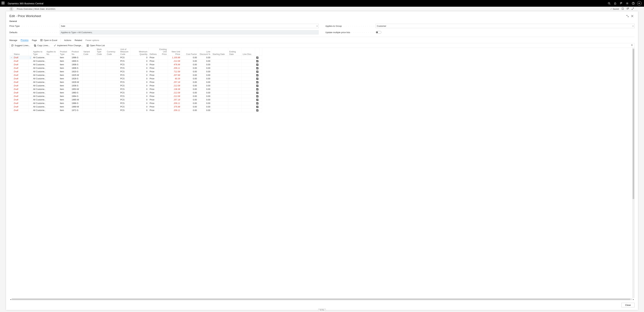  What do you see at coordinates (628, 9) in the screenshot?
I see `popout-icon` at bounding box center [628, 9].